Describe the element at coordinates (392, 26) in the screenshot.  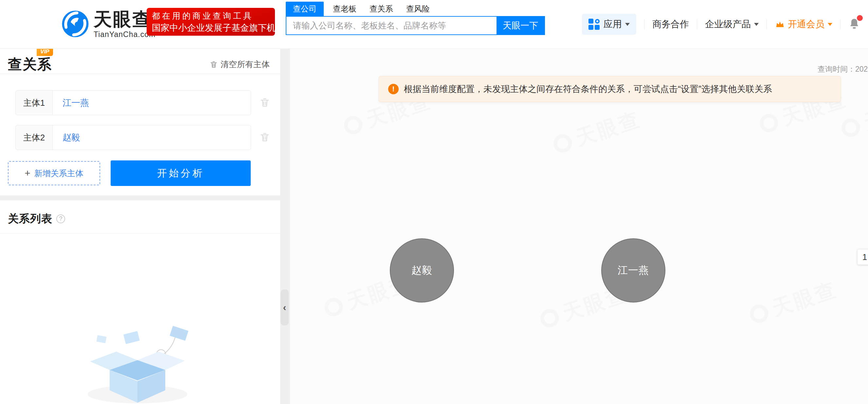
I see `search-input` at that location.